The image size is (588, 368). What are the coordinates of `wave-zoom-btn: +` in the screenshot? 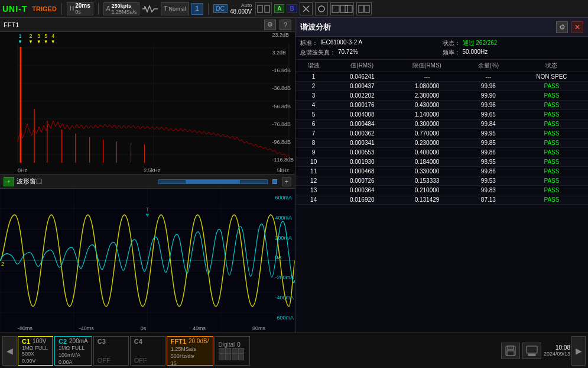 It's located at (9, 182).